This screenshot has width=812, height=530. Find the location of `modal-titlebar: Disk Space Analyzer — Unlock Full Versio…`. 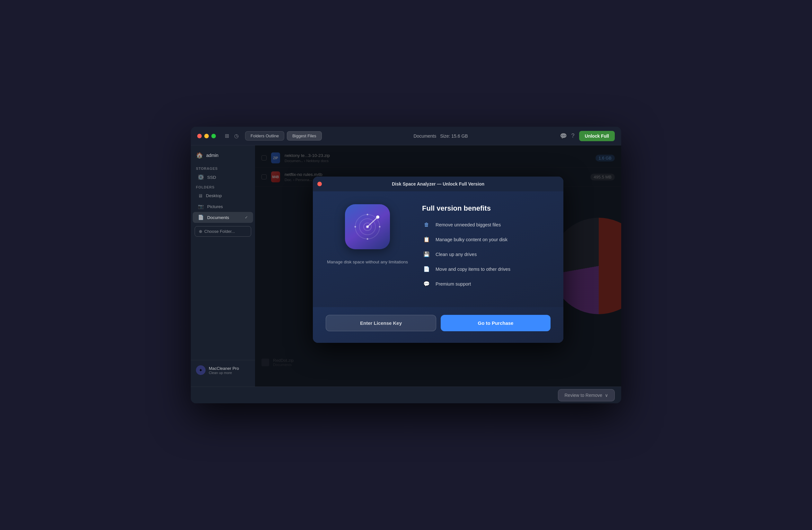

modal-titlebar: Disk Space Analyzer — Unlock Full Versio… is located at coordinates (438, 184).